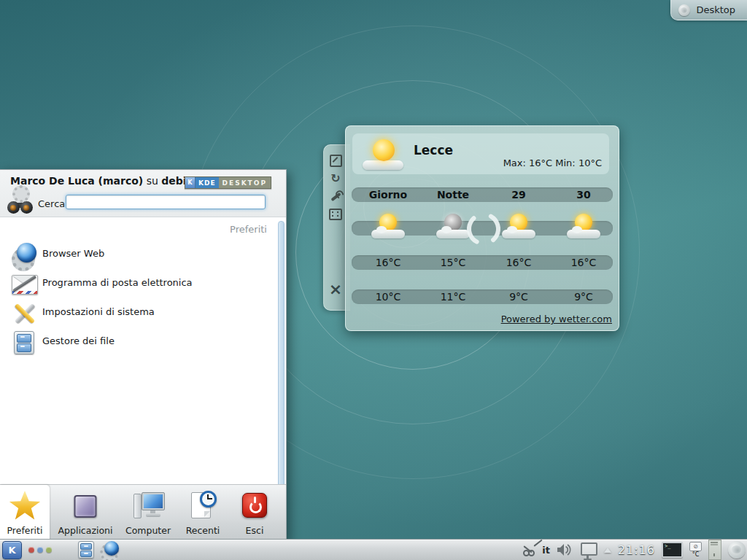  Describe the element at coordinates (453, 297) in the screenshot. I see `night-temp: 11°C` at that location.